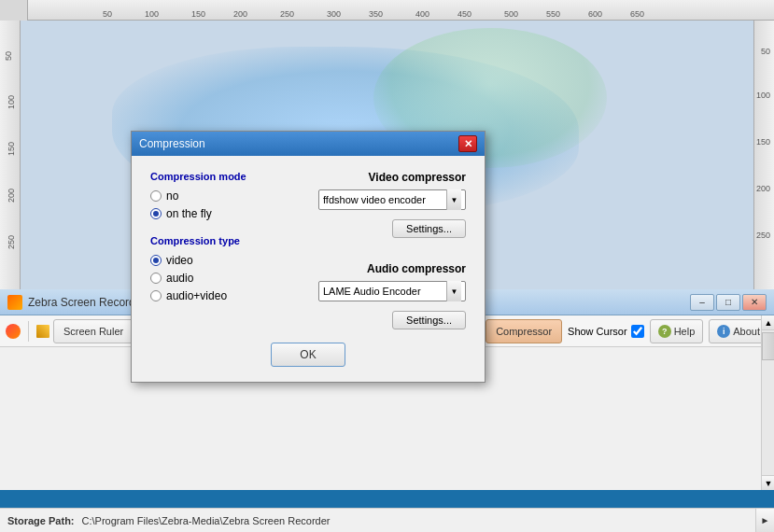  What do you see at coordinates (637, 14) in the screenshot?
I see `ruler-tick: 650` at bounding box center [637, 14].